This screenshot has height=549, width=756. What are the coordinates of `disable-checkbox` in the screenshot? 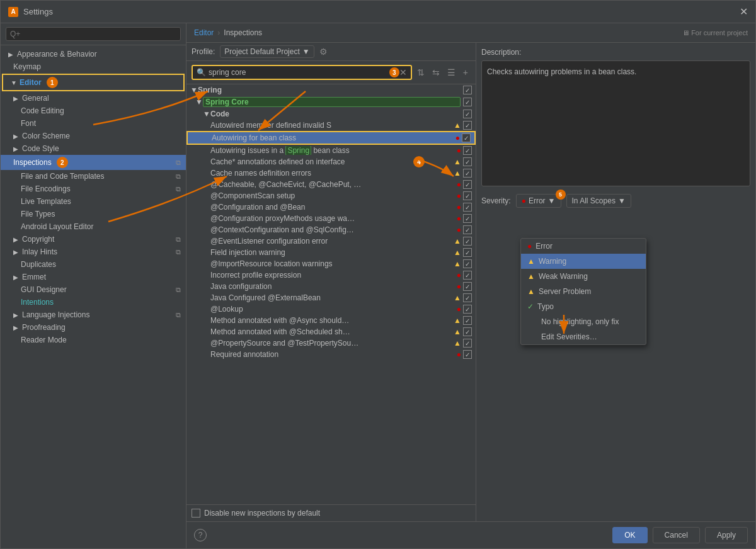 It's located at (196, 513).